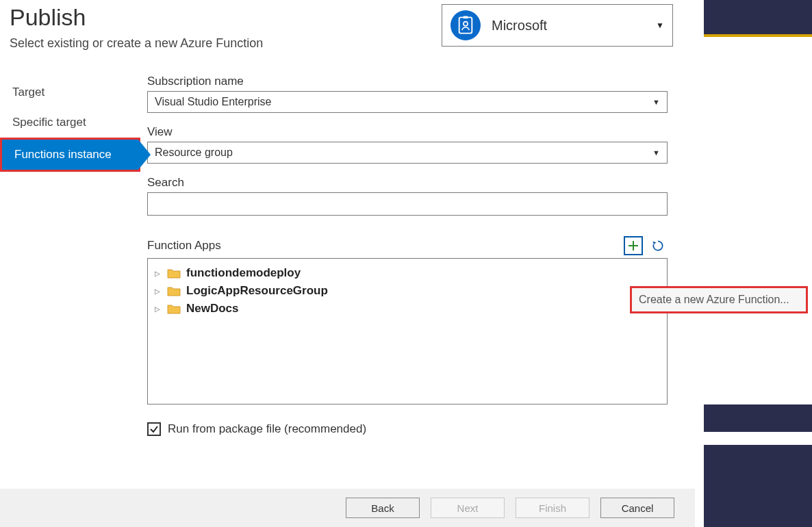 This screenshot has width=812, height=527. What do you see at coordinates (714, 300) in the screenshot?
I see `tooltip-text: Create a new Azure Function...` at bounding box center [714, 300].